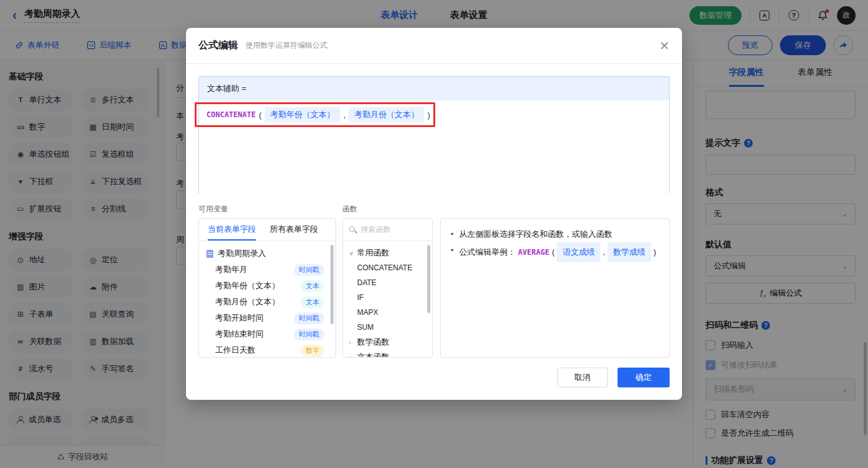  What do you see at coordinates (434, 135) in the screenshot?
I see `formula-editor-area: 文本辅助 = CONCATENATE ( 考勤年份（文本） , 考勤月份（文本）…` at bounding box center [434, 135].